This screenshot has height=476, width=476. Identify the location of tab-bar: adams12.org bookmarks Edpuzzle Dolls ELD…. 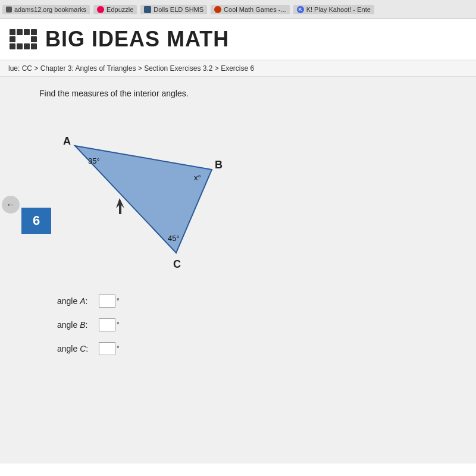
(238, 10).